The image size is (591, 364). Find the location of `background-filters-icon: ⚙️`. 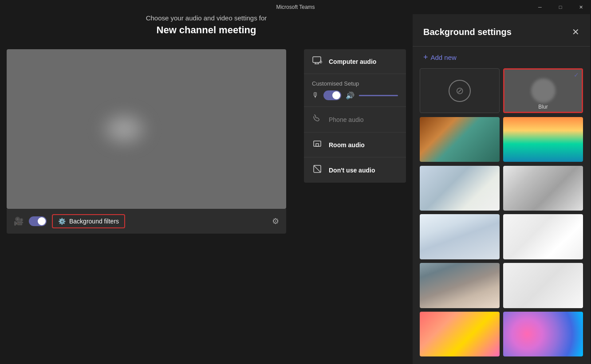

background-filters-icon: ⚙️ is located at coordinates (62, 221).